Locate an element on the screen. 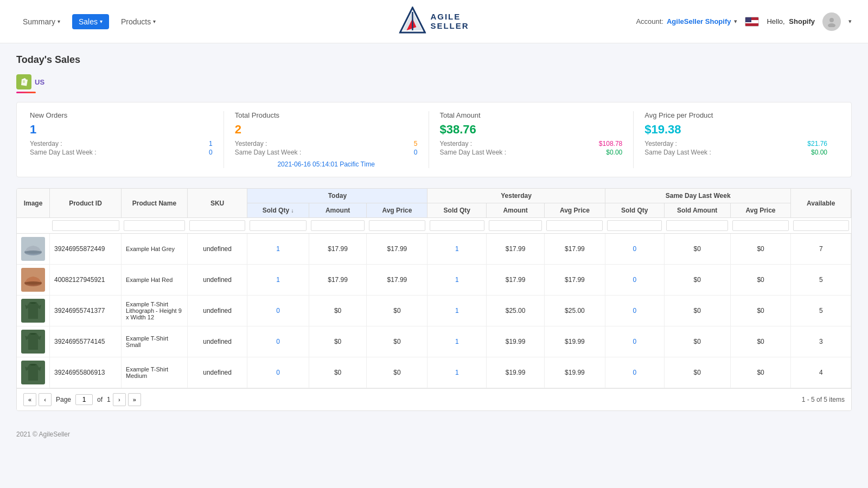  col-lw-sold: Sold Qty is located at coordinates (635, 210).